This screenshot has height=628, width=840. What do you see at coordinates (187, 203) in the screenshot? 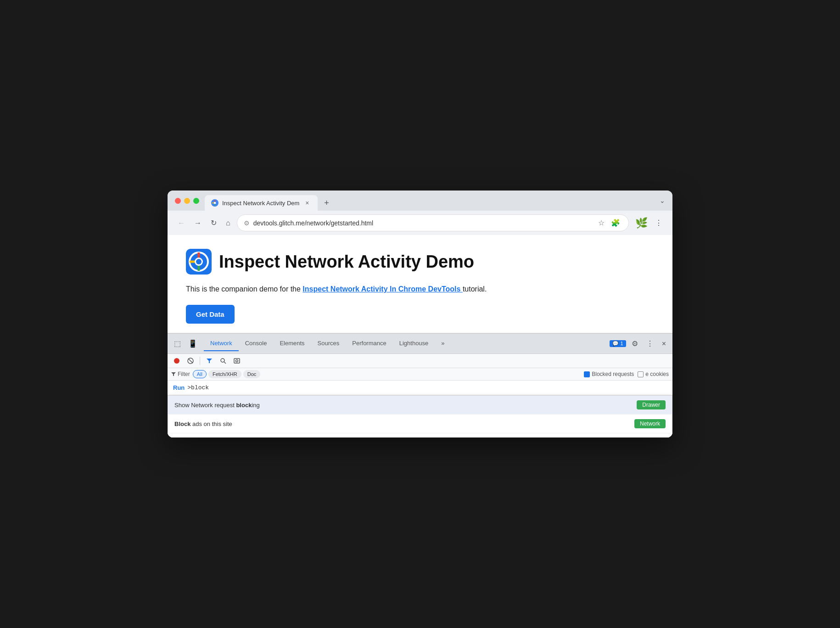
I see `traffic-lights` at bounding box center [187, 203].